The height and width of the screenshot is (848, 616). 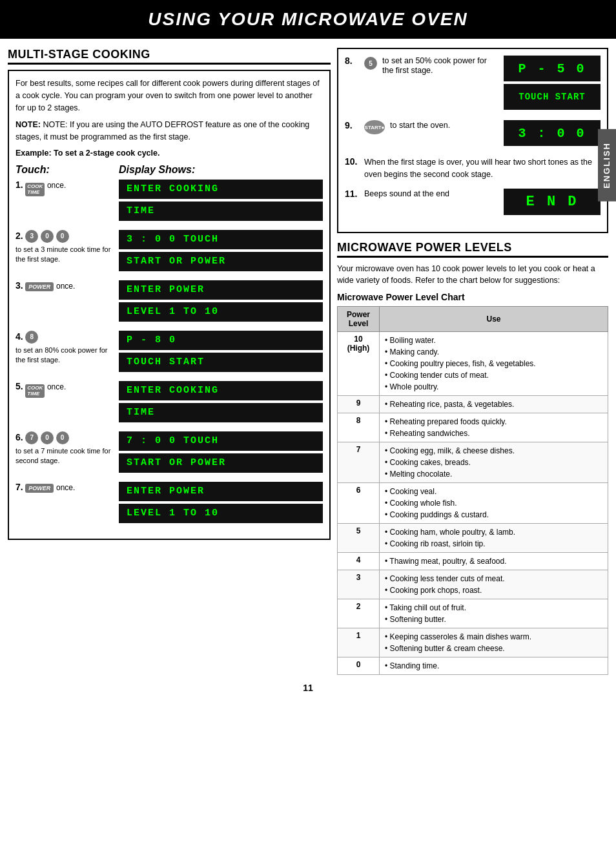 I want to click on step-1-right: ENTER COOKING TIME, so click(x=221, y=202).